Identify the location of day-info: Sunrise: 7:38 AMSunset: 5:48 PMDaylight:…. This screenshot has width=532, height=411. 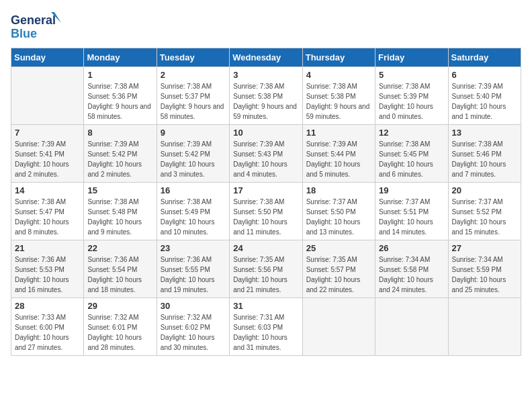
(120, 217).